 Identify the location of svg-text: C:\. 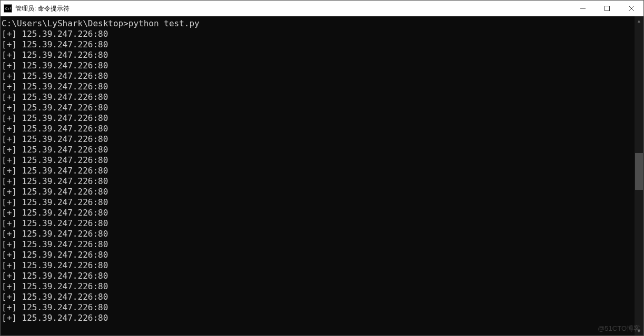
(8, 9).